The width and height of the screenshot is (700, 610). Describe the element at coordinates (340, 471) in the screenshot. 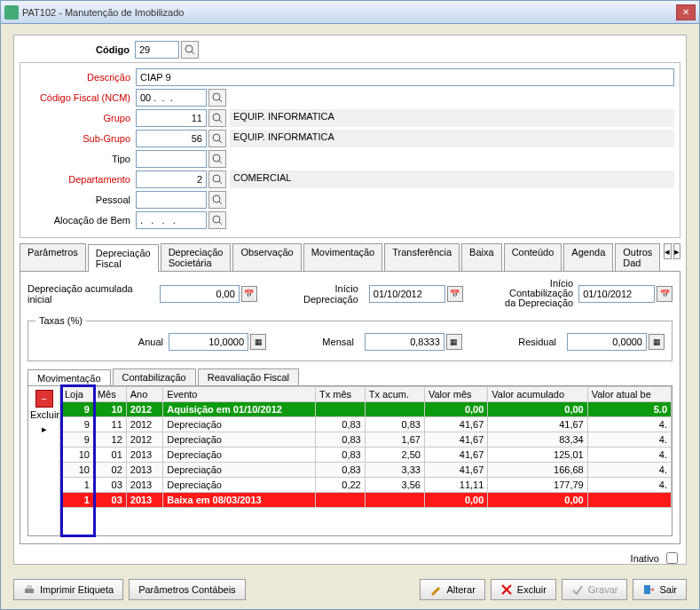

I see `cell: 0,83` at that location.